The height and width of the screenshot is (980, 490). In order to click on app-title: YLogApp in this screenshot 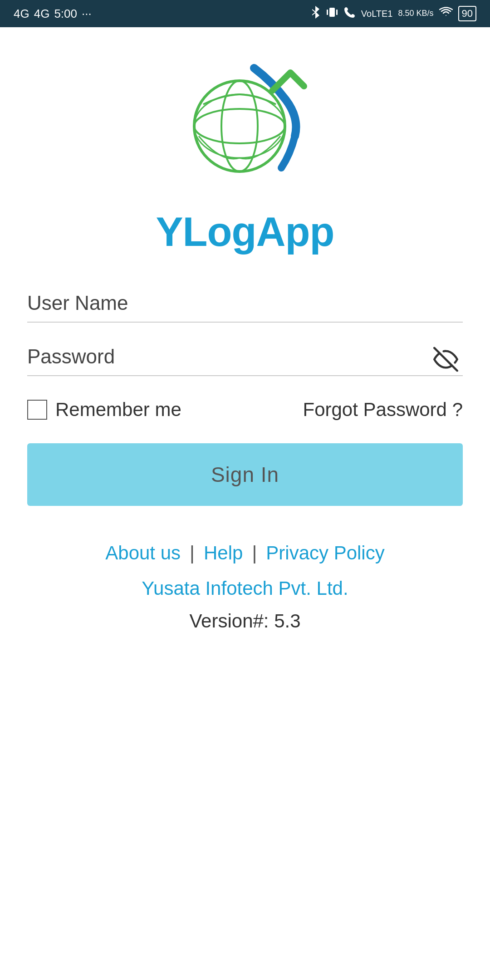, I will do `click(245, 232)`.